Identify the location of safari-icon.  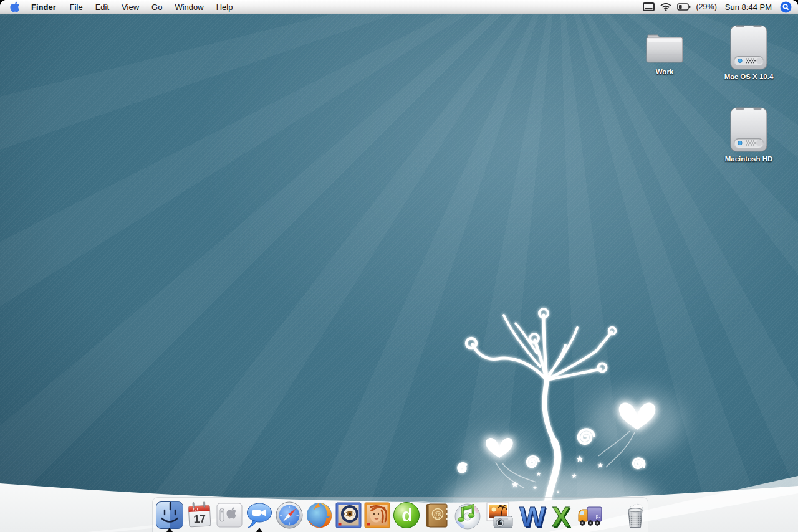
(289, 515).